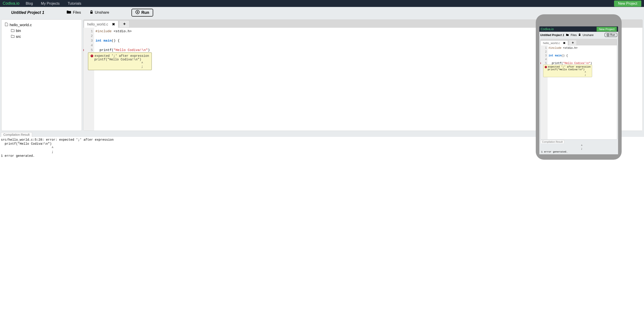 The width and height of the screenshot is (644, 331). What do you see at coordinates (42, 75) in the screenshot?
I see `file-tree: hello_world.c bin src` at bounding box center [42, 75].